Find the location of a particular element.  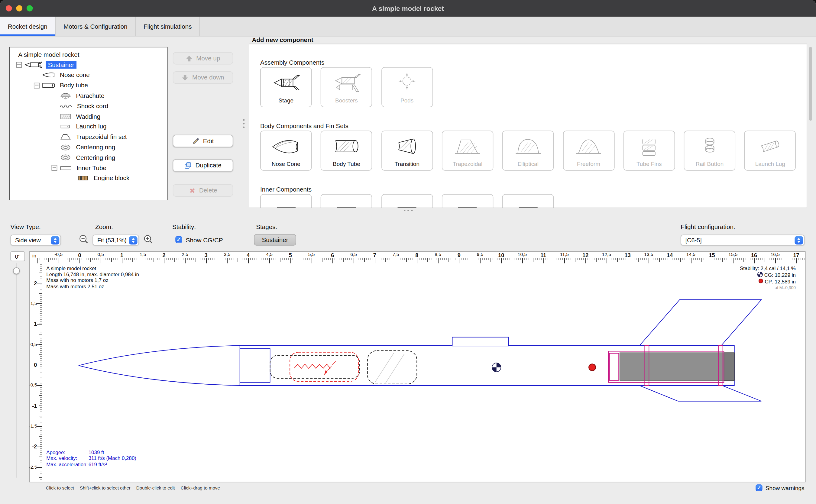

arrow-down-icon is located at coordinates (185, 77).